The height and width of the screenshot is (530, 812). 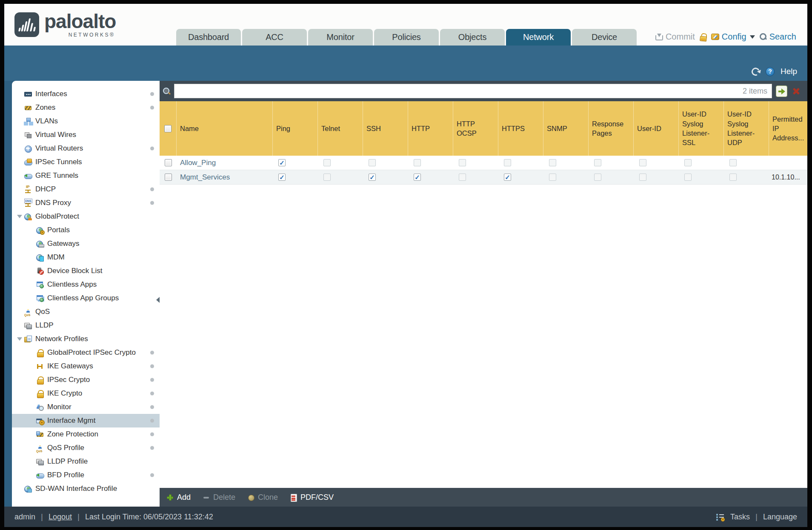 What do you see at coordinates (86, 176) in the screenshot?
I see `sidebar-item: GRE Tunnels` at bounding box center [86, 176].